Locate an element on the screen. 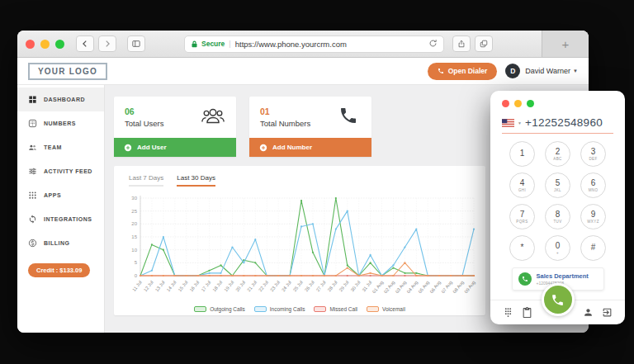 This screenshot has height=364, width=634. sidebar-item-billing: BILLING is located at coordinates (61, 243).